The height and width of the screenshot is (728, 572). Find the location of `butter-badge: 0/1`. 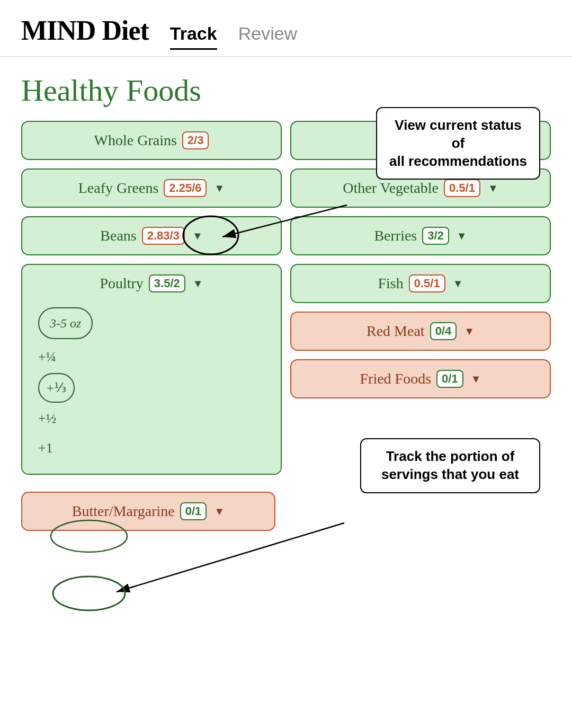

butter-badge: 0/1 is located at coordinates (194, 511).